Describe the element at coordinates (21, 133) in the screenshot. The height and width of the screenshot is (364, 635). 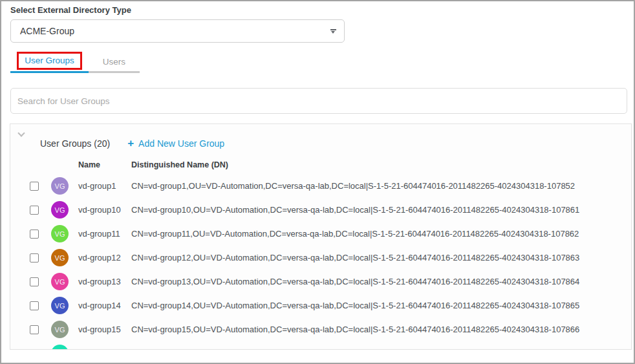
I see `collapse-chevron-icon` at that location.